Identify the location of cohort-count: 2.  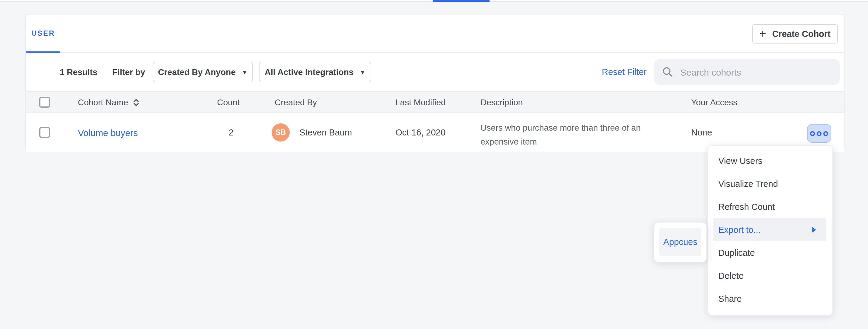
(214, 132).